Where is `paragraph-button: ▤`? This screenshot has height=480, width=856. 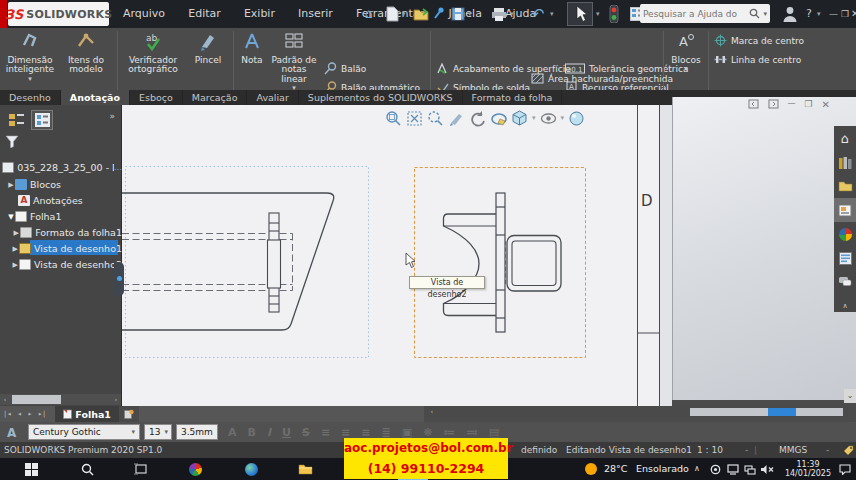 paragraph-button: ▤ is located at coordinates (494, 432).